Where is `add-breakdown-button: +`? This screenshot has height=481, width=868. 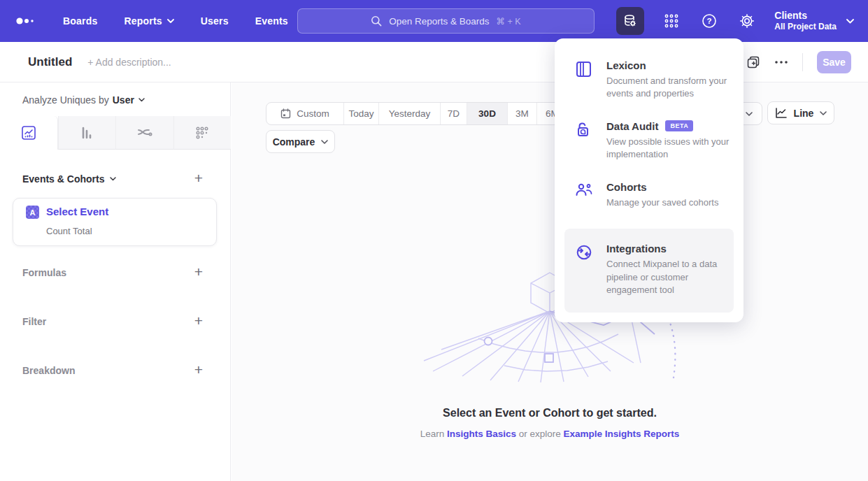 add-breakdown-button: + is located at coordinates (199, 370).